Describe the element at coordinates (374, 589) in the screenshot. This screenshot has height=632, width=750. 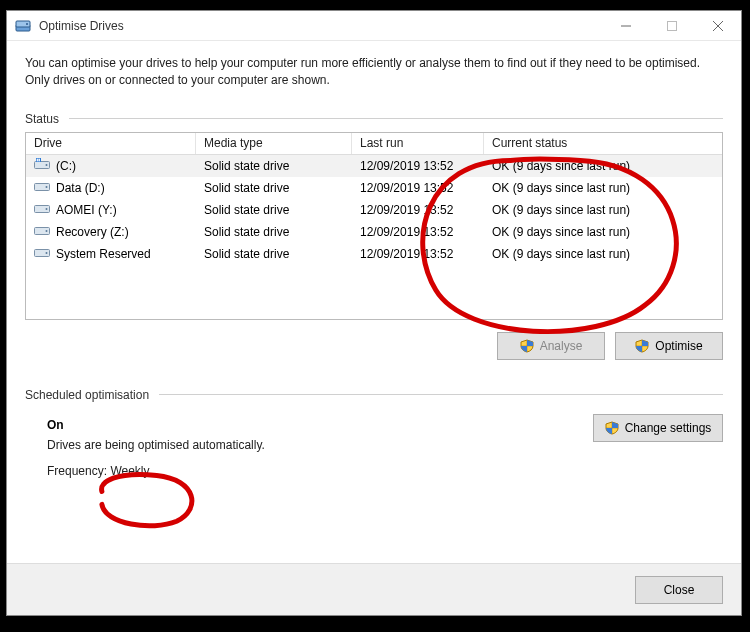
I see `dialog-footer: Close` at that location.